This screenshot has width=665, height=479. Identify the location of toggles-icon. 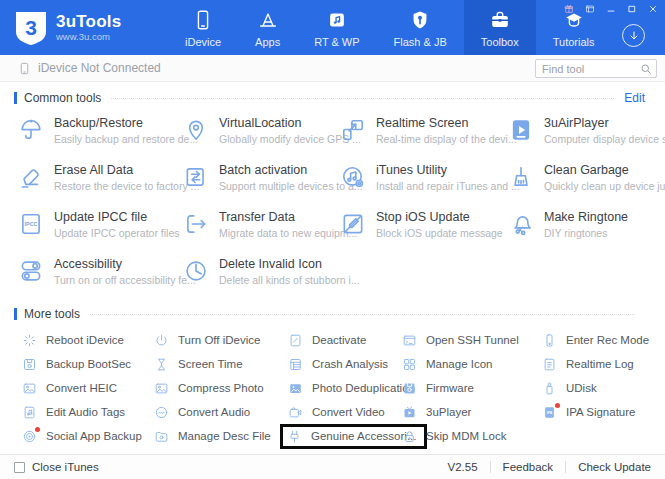
(31, 271).